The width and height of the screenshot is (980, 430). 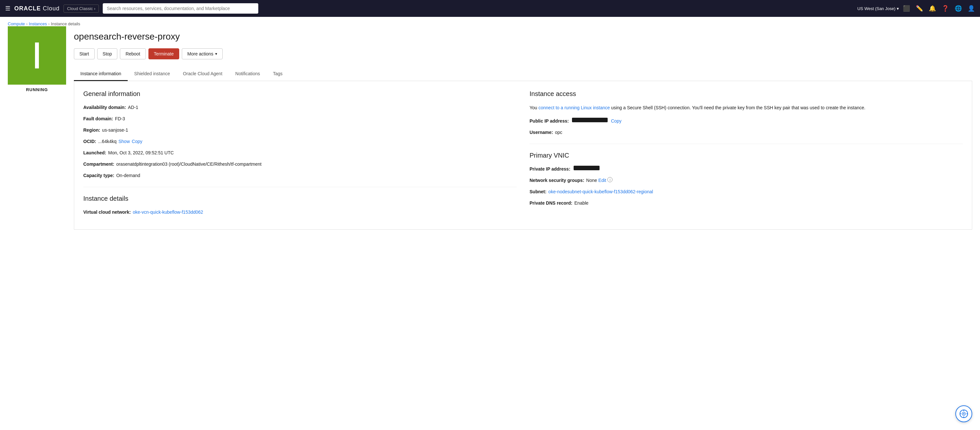 What do you see at coordinates (95, 153) in the screenshot?
I see `launched-label: Launched:` at bounding box center [95, 153].